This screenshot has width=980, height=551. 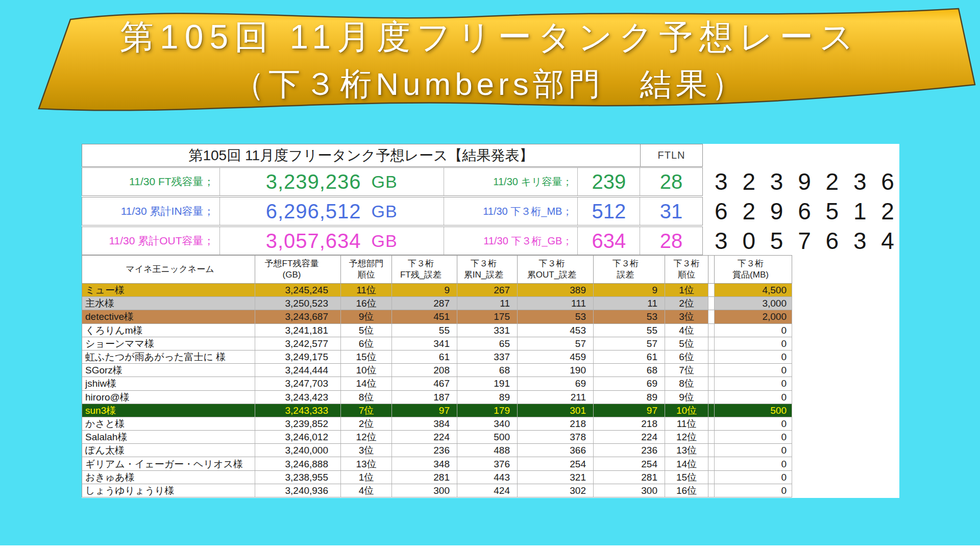 What do you see at coordinates (425, 269) in the screenshot?
I see `header-ft-error: 下３桁 FT残_誤差` at bounding box center [425, 269].